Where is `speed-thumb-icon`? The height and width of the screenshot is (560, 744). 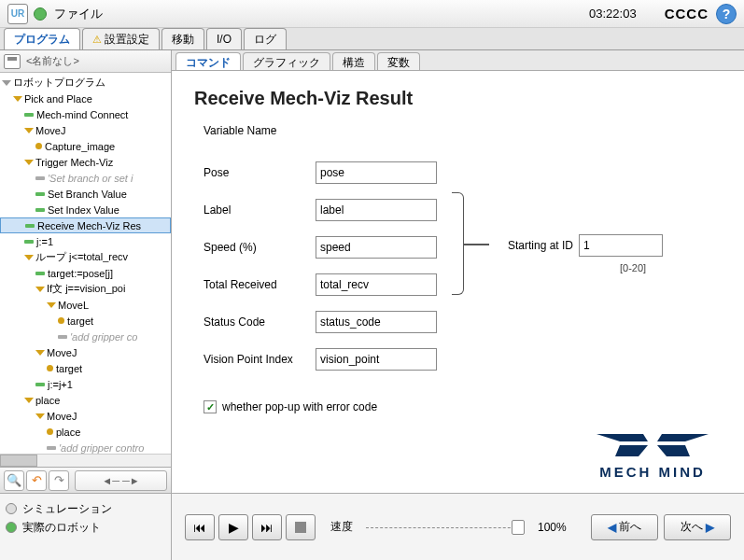 speed-thumb-icon is located at coordinates (518, 527).